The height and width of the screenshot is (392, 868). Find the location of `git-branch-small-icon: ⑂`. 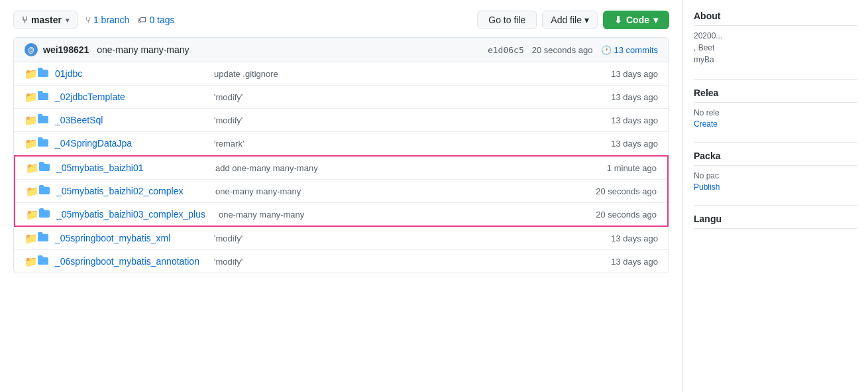

git-branch-small-icon: ⑂ is located at coordinates (88, 20).